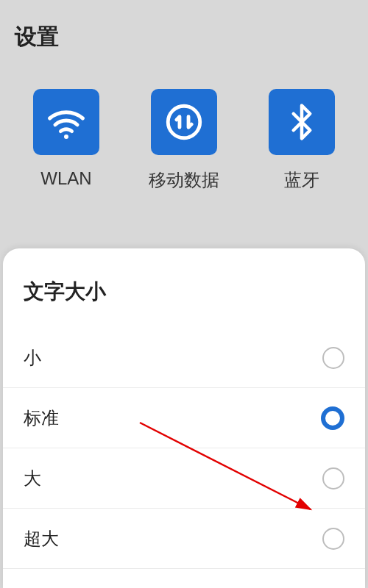 The width and height of the screenshot is (368, 588). I want to click on font-size-option-large: 大, so click(184, 478).